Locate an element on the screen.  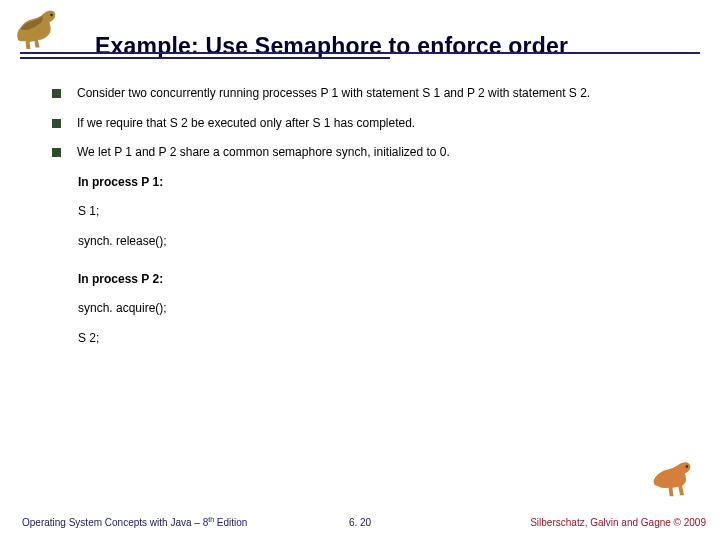
title-underline-sub is located at coordinates (205, 58).